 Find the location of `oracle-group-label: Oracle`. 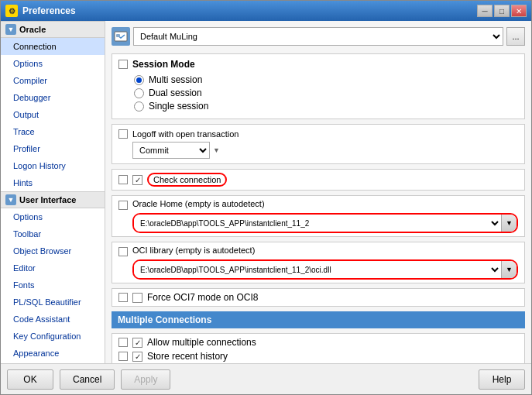

oracle-group-label: Oracle is located at coordinates (33, 29).